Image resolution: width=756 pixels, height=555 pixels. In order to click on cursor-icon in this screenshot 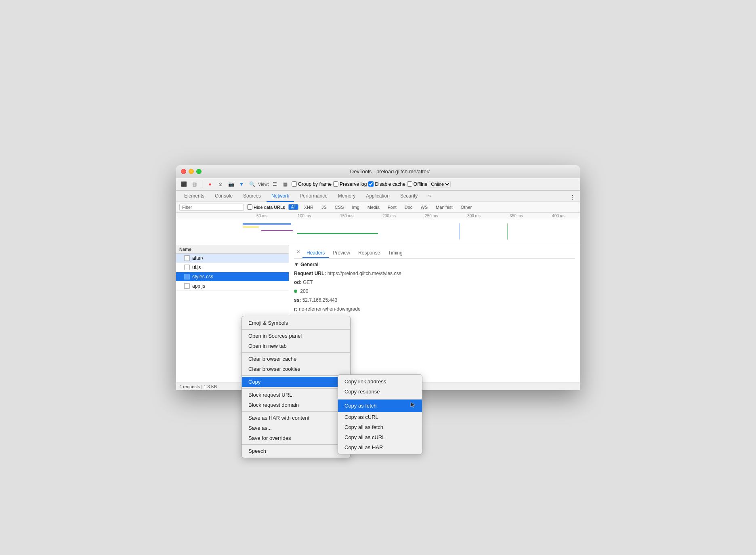, I will do `click(413, 406)`.